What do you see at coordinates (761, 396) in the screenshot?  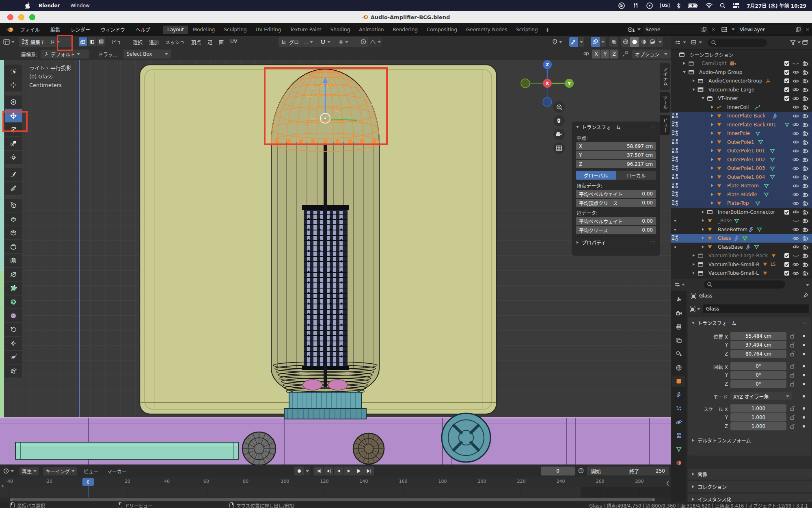 I see `rotation-mode-dropdown: XYZ オイラー角` at bounding box center [761, 396].